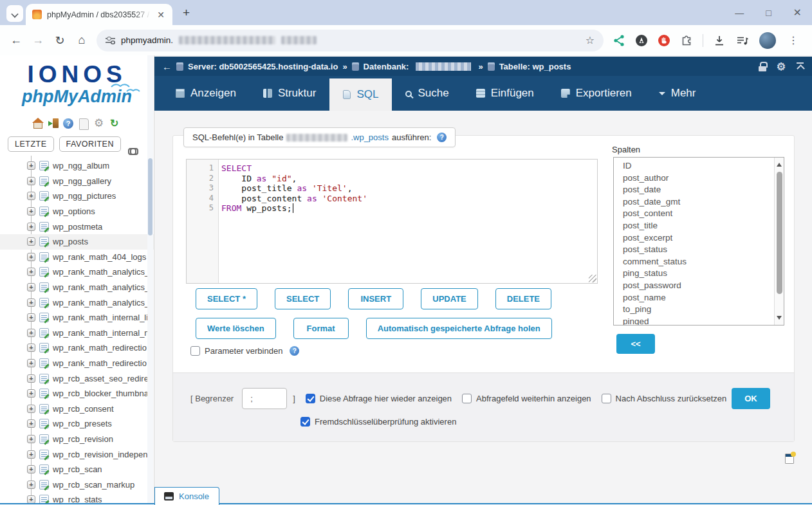  What do you see at coordinates (698, 320) in the screenshot?
I see `column-option: pinged` at bounding box center [698, 320].